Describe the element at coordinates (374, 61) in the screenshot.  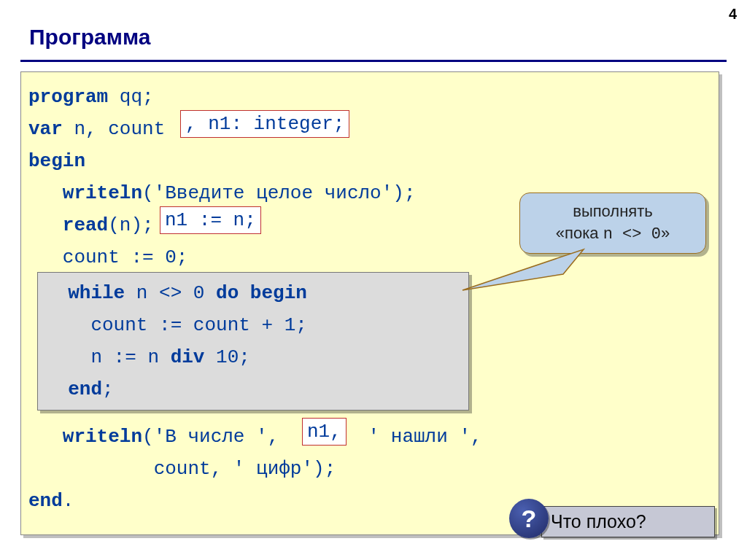
I see `title-rule` at that location.